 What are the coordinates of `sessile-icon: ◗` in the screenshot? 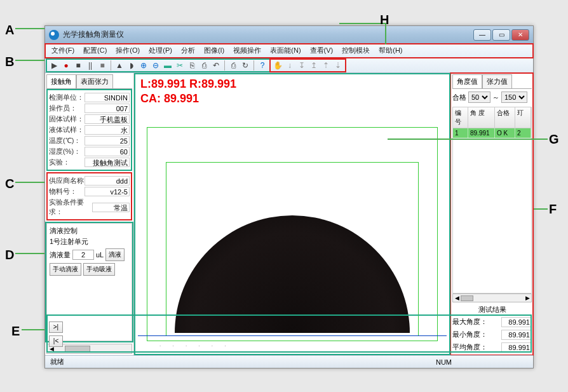 It's located at (132, 65).